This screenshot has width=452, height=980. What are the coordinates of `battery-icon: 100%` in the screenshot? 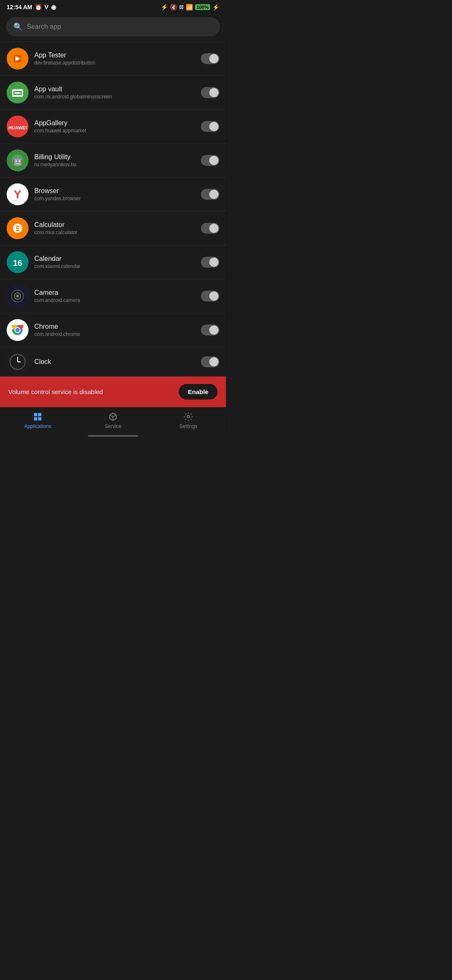 It's located at (203, 7).